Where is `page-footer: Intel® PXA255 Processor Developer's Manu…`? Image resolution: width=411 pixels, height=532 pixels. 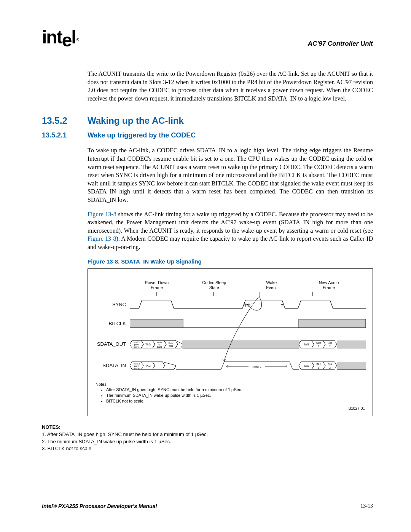
page-footer: Intel® PXA255 Processor Developer's Manu… is located at coordinates (207, 506).